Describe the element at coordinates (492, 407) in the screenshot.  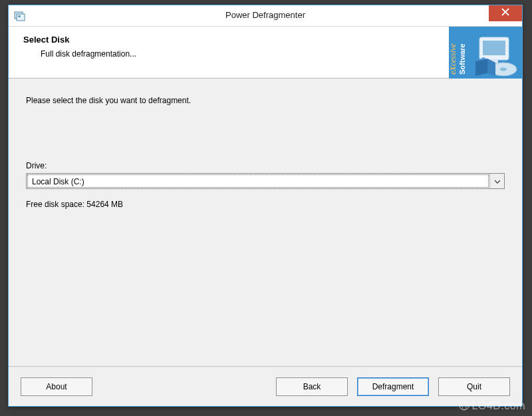
I see `watermark: LO4D.com` at that location.